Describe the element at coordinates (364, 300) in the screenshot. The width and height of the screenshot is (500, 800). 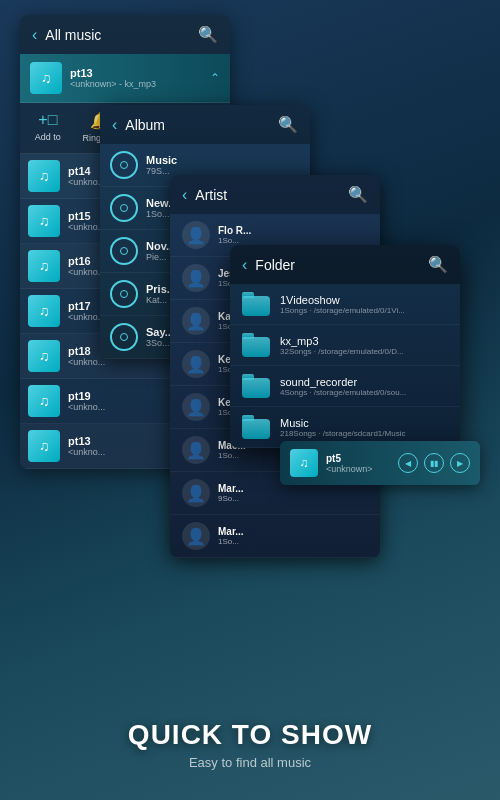
I see `folder-name: 1Videoshow` at that location.